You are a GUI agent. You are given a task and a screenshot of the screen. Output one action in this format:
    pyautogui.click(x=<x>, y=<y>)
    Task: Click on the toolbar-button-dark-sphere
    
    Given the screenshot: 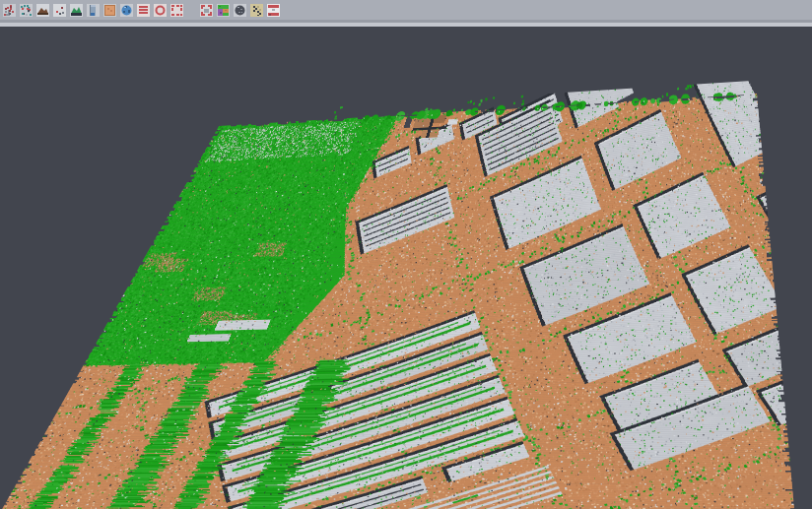 What is the action you would take?
    pyautogui.click(x=240, y=10)
    